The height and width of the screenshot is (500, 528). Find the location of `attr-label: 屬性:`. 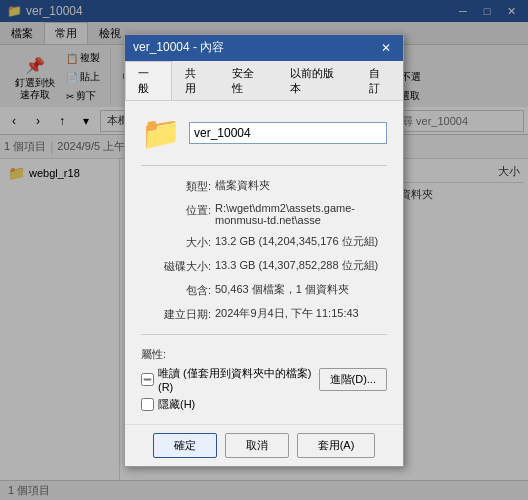

attr-label: 屬性: is located at coordinates (264, 354).